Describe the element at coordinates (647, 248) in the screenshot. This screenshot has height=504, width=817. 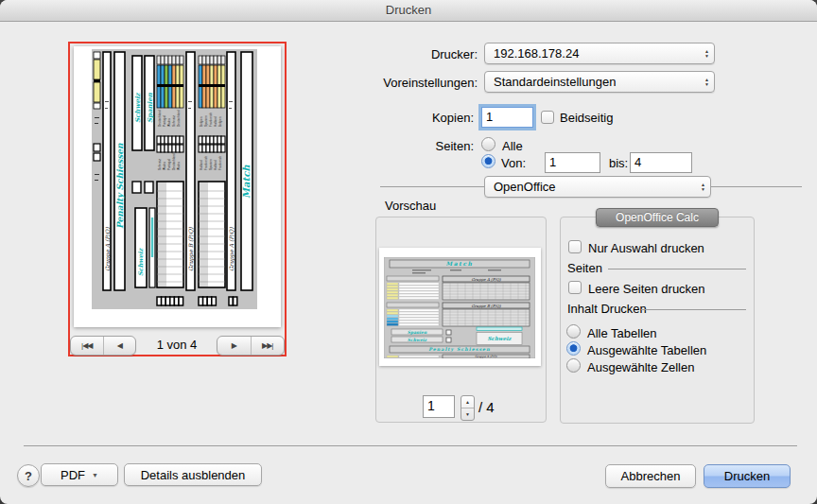
I see `print-selection-only-label: Nur Auswahl drucken` at that location.